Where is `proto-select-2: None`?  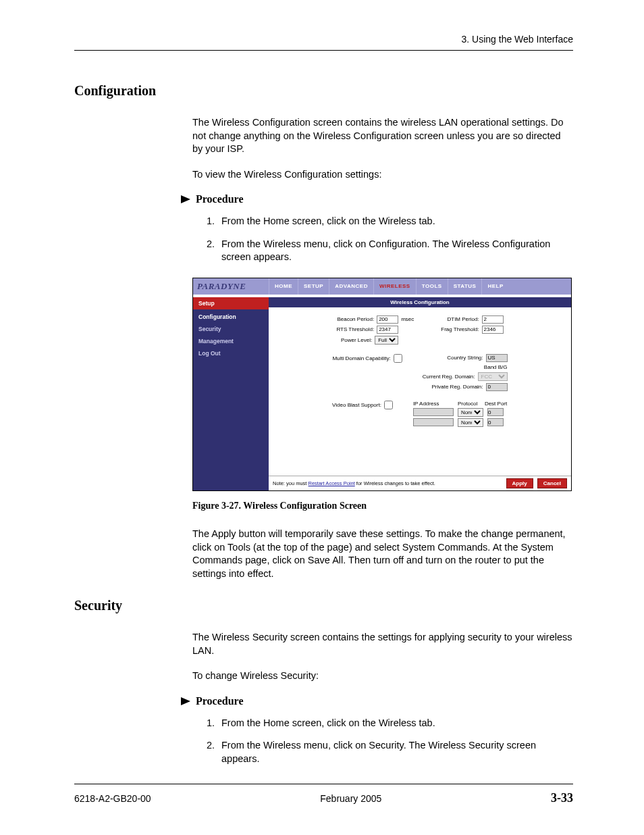 proto-select-2: None is located at coordinates (471, 423).